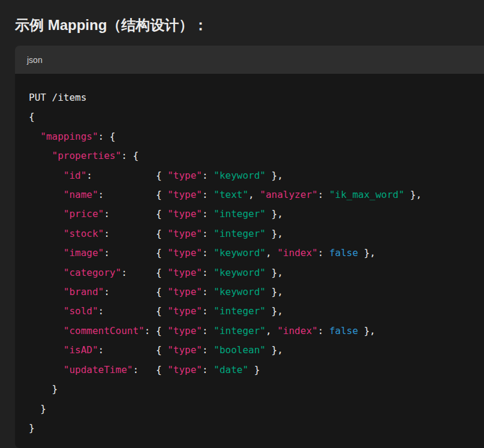 This screenshot has width=484, height=448. I want to click on code-line: "name": { "type": "text", "analyzer": "i…, so click(257, 195).